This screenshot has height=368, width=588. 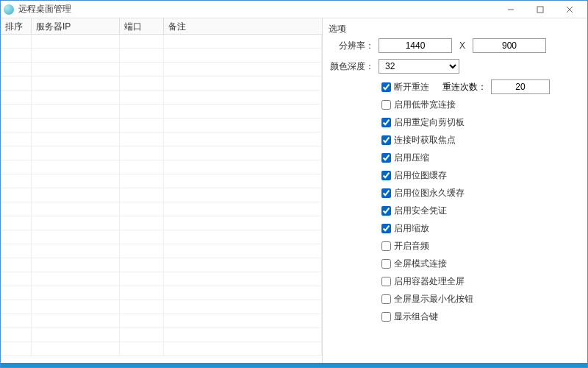 What do you see at coordinates (481, 246) in the screenshot?
I see `option-row: 开启音频` at bounding box center [481, 246].